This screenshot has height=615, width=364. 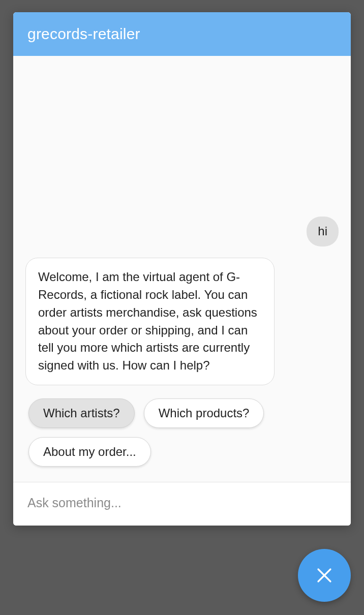 What do you see at coordinates (89, 452) in the screenshot?
I see `chip-about-my-order: About my order...` at bounding box center [89, 452].